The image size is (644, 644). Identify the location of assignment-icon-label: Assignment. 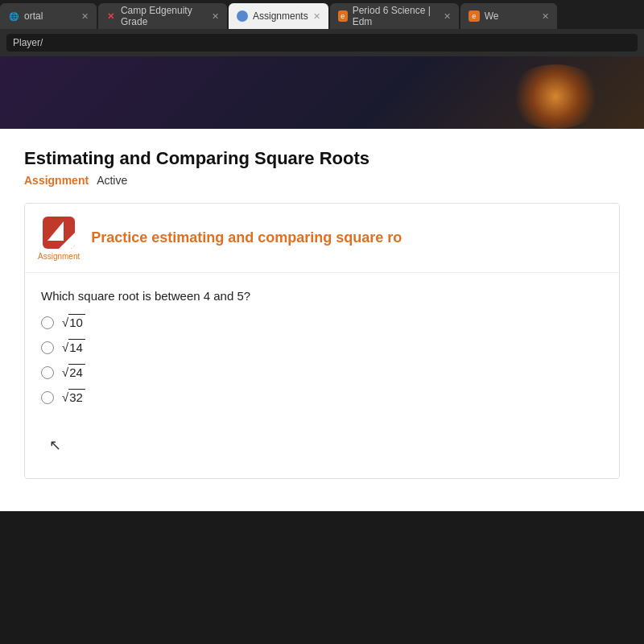
(59, 256).